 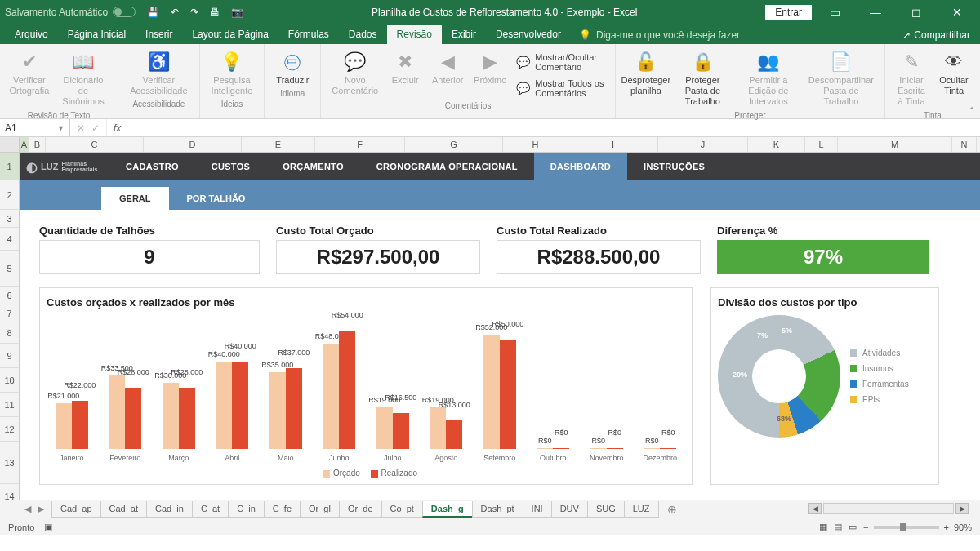 What do you see at coordinates (232, 73) in the screenshot?
I see `pesquisa-inteligente-button: 💡Pesquisa Inteligente` at bounding box center [232, 73].